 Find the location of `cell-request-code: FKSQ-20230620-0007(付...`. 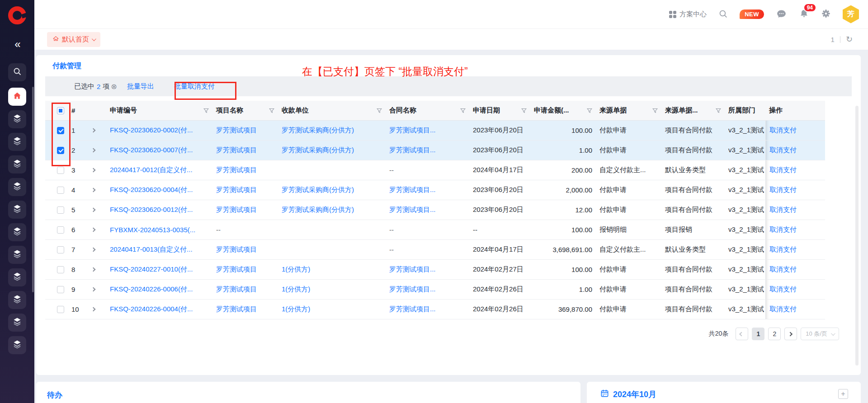

cell-request-code: FKSQ-20230620-0007(付... is located at coordinates (151, 150).